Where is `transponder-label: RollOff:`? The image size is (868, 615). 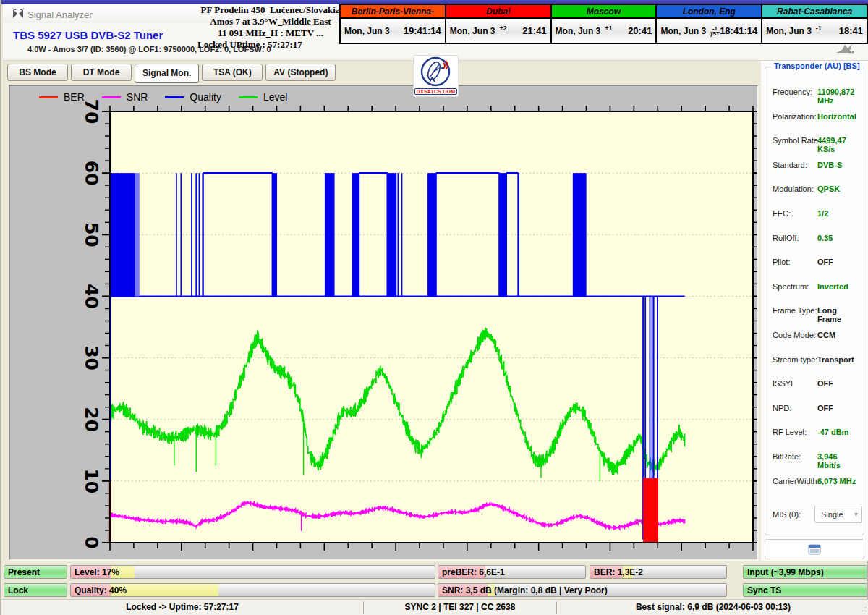 transponder-label: RollOff: is located at coordinates (786, 238).